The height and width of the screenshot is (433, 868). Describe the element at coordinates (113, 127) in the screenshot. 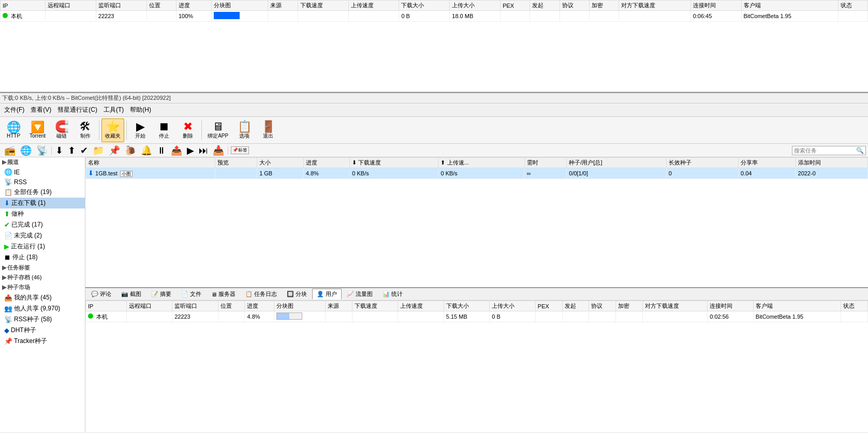

I see `favorites-icon: ⭐` at that location.